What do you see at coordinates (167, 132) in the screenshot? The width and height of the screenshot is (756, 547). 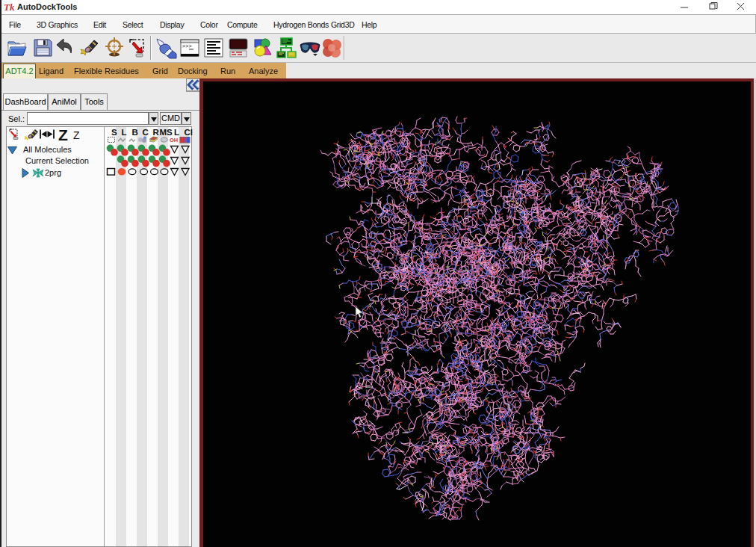 I see `svg-text: MS` at bounding box center [167, 132].